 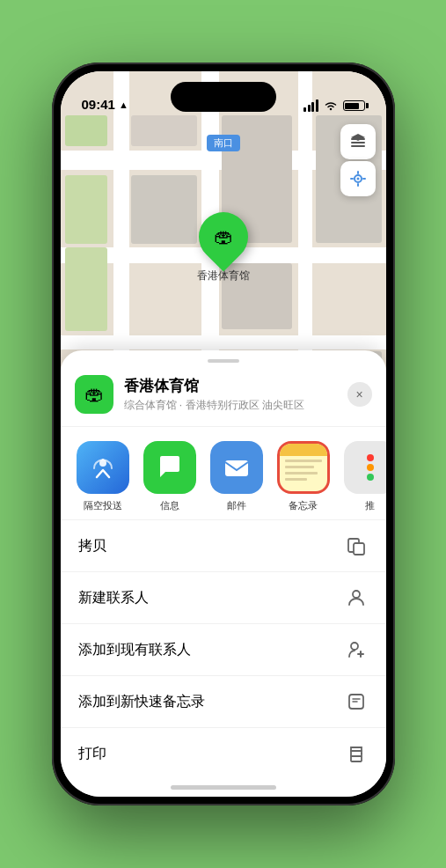 I want to click on stadium-icon: 🏟, so click(x=223, y=237).